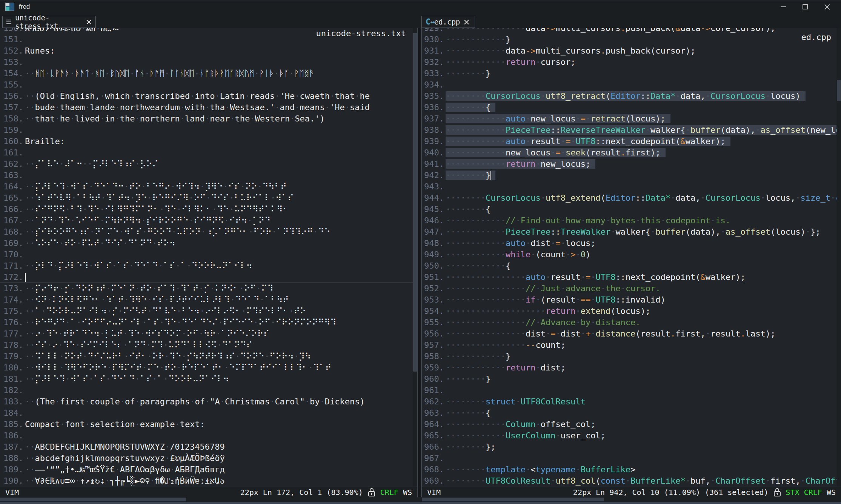  Describe the element at coordinates (415, 202) in the screenshot. I see `left-vertical-scrollbar-thumb` at that location.